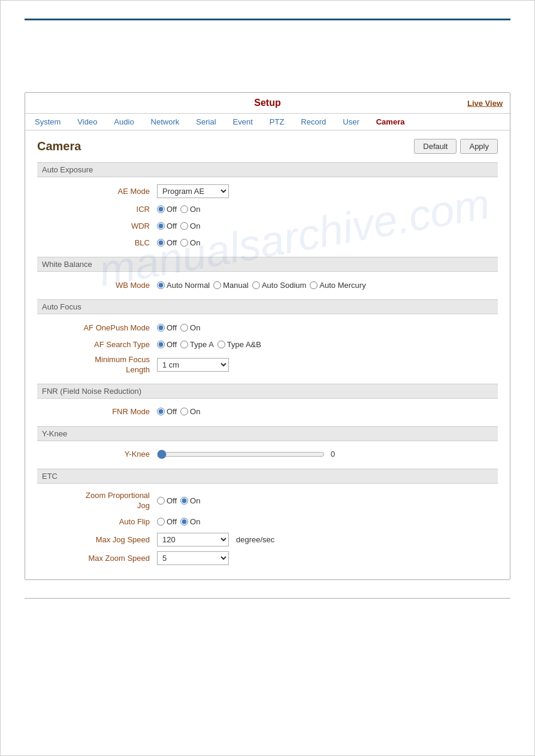 The width and height of the screenshot is (535, 756). I want to click on auto-flip-off-label: Off, so click(167, 522).